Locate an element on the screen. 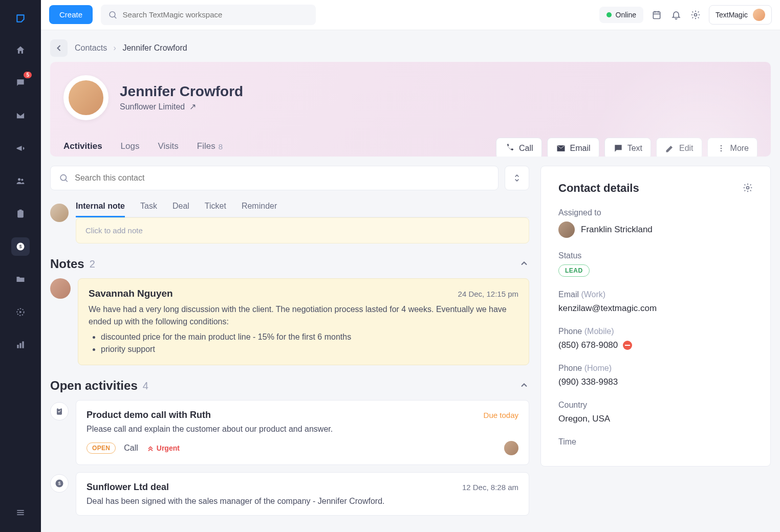  nav-mail-icon is located at coordinates (20, 116).